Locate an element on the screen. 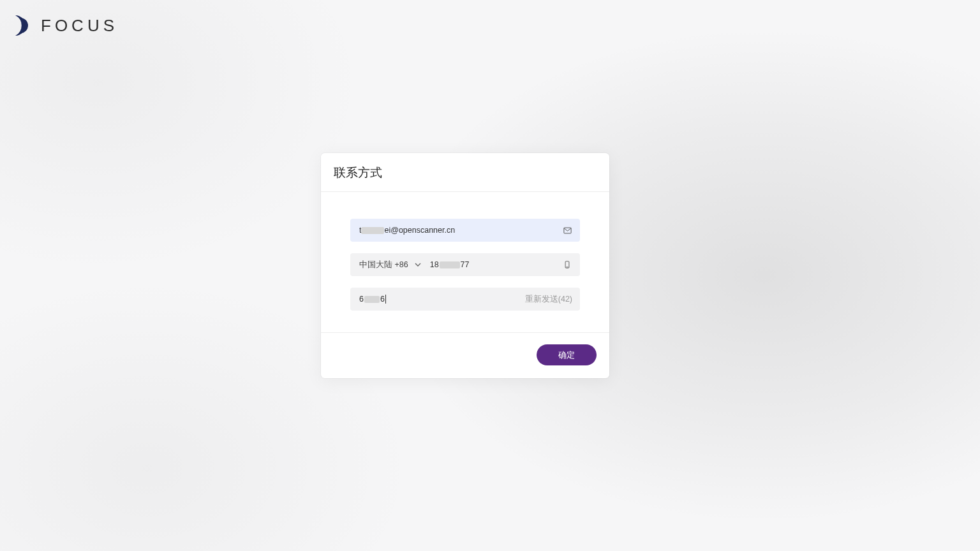  phone-prefix: 18 is located at coordinates (434, 265).